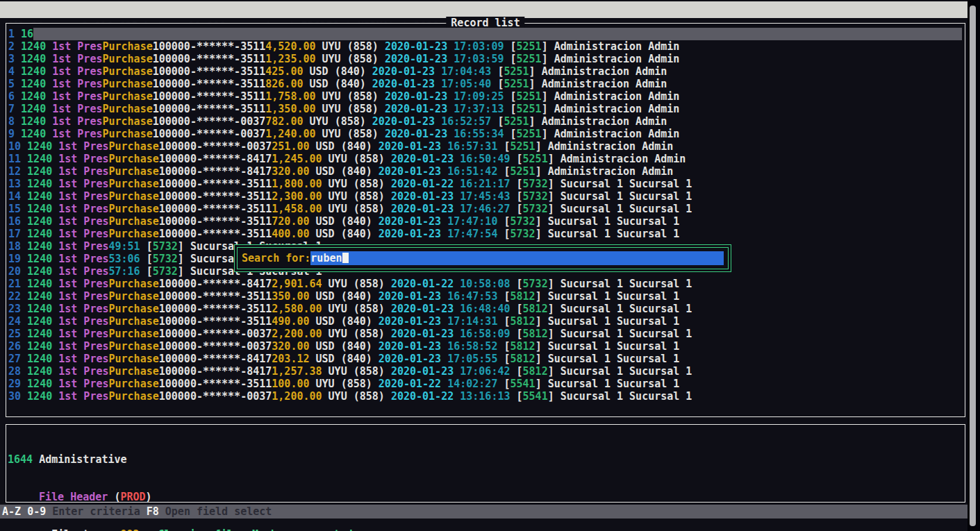 The width and height of the screenshot is (980, 531). Describe the element at coordinates (486, 171) in the screenshot. I see `record-row: 12 1240 1st PresPurchase100000-******-84…` at that location.